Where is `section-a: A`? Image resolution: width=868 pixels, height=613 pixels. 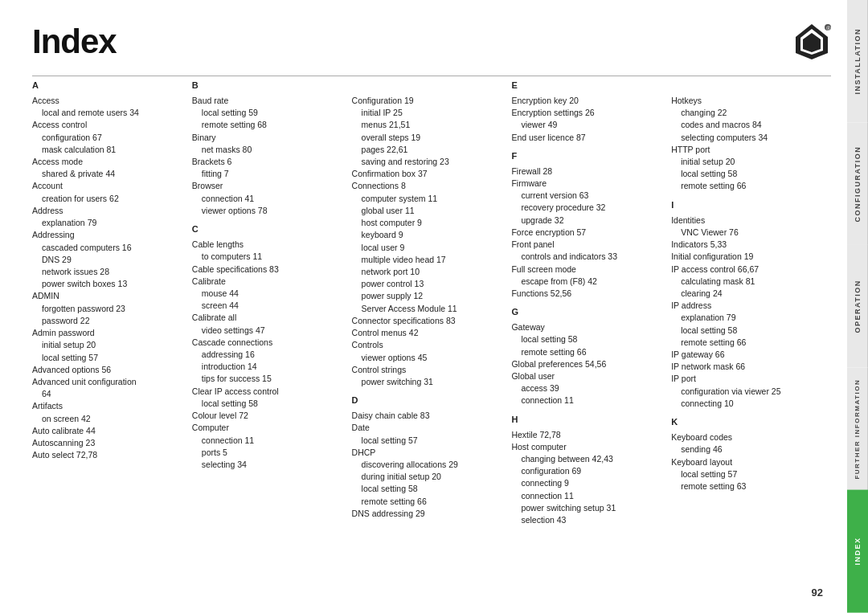
section-a: A is located at coordinates (108, 86).